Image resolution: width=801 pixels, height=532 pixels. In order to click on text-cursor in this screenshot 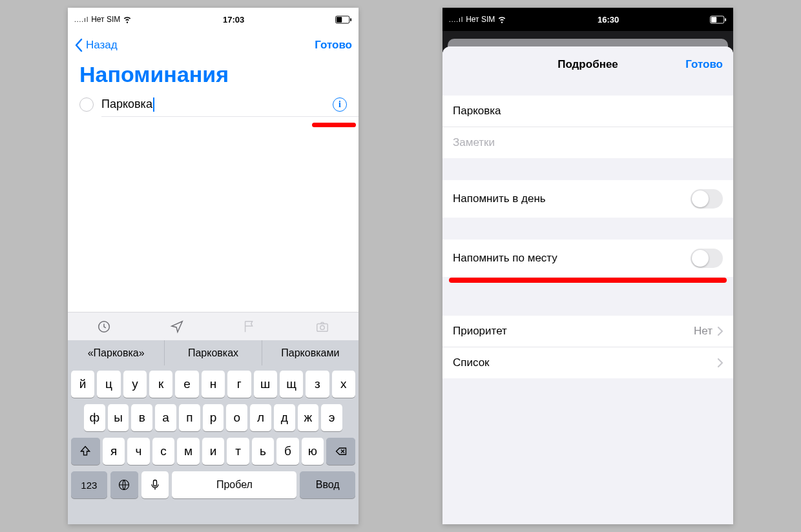, I will do `click(154, 105)`.